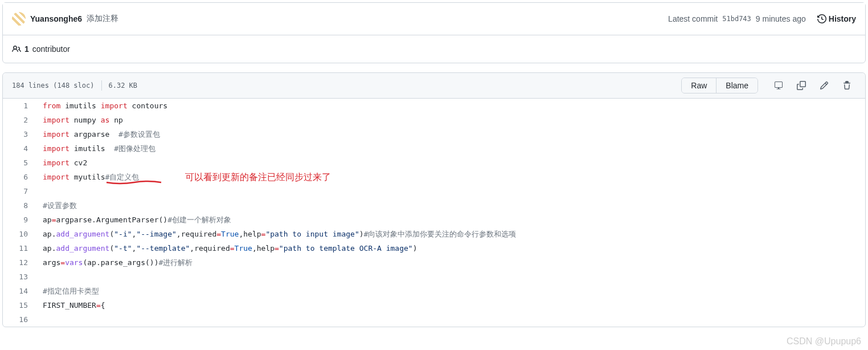 This screenshot has width=868, height=350. Describe the element at coordinates (451, 234) in the screenshot. I see `line-content: ap.add_argument("-i","--image",required=…` at that location.